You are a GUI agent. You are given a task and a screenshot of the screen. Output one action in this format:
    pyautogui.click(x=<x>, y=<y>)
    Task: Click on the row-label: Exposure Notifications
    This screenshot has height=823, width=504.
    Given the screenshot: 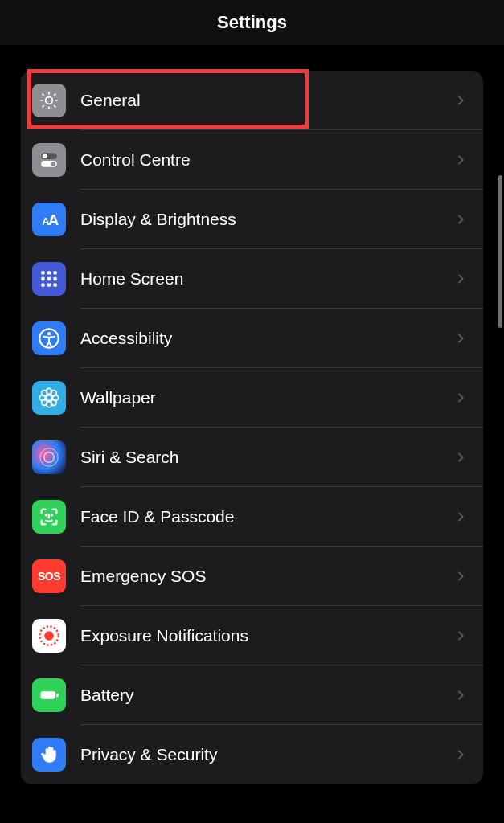 What is the action you would take?
    pyautogui.click(x=267, y=636)
    